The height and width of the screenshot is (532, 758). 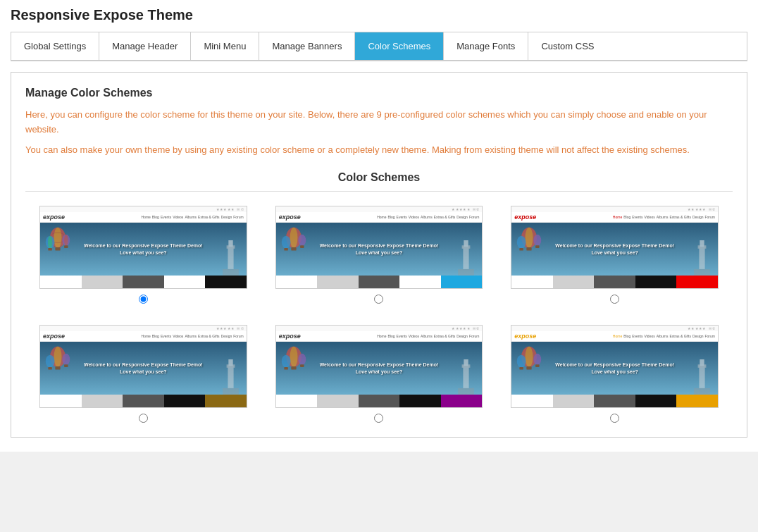 I want to click on tab-manage-fonts: Manage Fonts, so click(x=486, y=47).